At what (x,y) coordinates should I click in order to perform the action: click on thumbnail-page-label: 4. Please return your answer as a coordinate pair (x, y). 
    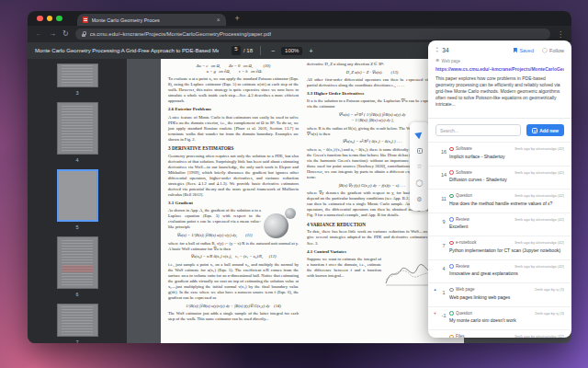
    Looking at the image, I should click on (77, 160).